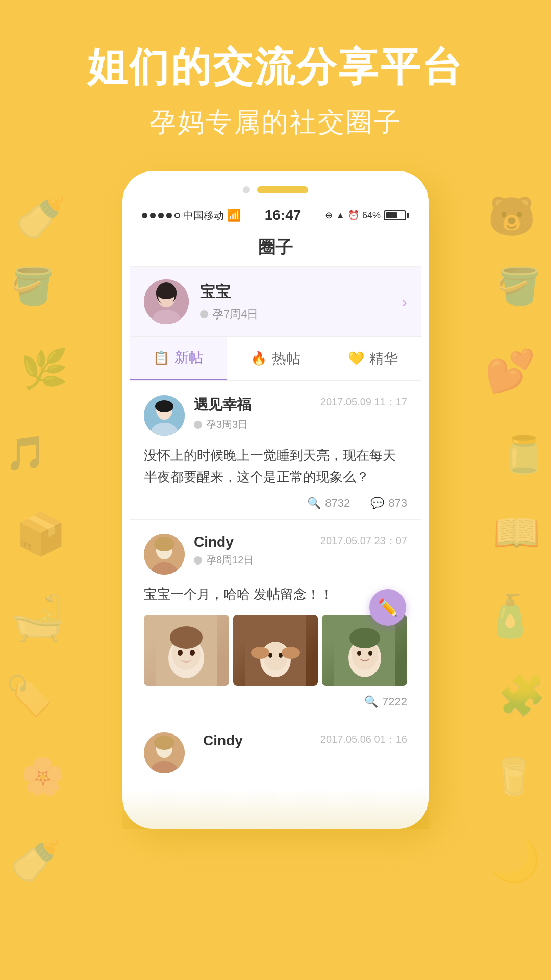 The image size is (551, 980). What do you see at coordinates (257, 405) in the screenshot?
I see `feed-item-1-name: 遇见幸福` at bounding box center [257, 405].